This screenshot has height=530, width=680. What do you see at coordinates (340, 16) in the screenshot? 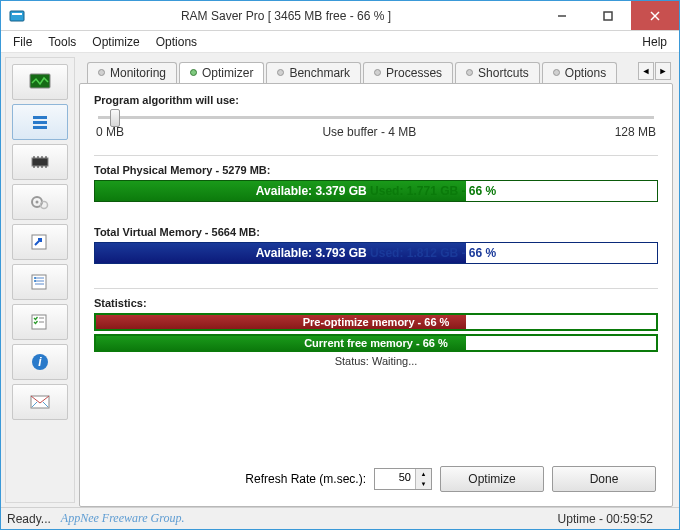
I see `titlebar: RAM Saver Pro [ 3465 MB free - 66 % ]` at bounding box center [340, 16].